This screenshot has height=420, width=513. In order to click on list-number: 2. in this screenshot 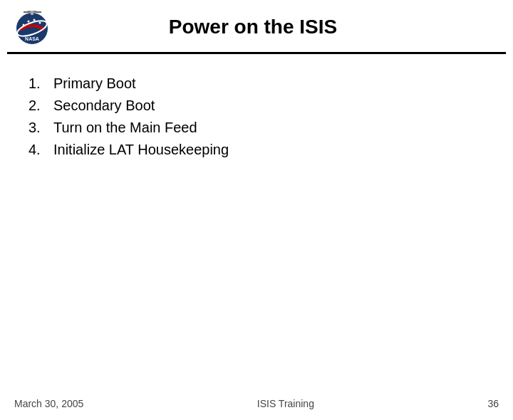, I will do `click(37, 105)`.